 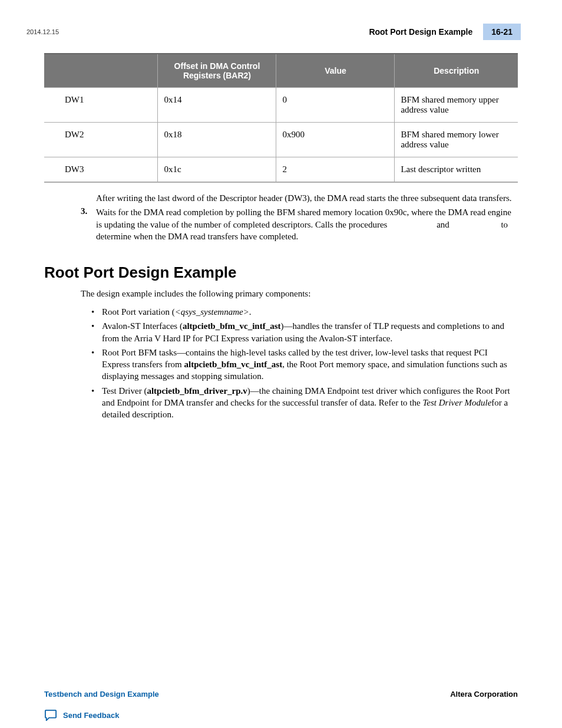 I want to click on text: Test Driver (, so click(x=124, y=391).